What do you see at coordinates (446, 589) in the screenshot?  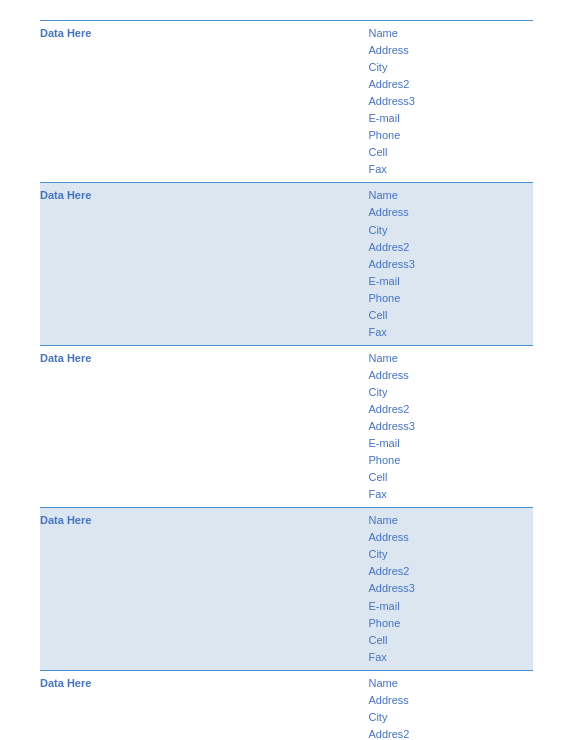 I see `fields-cell-4: NameAddressCityAddres2Address3E-mailPhon…` at bounding box center [446, 589].